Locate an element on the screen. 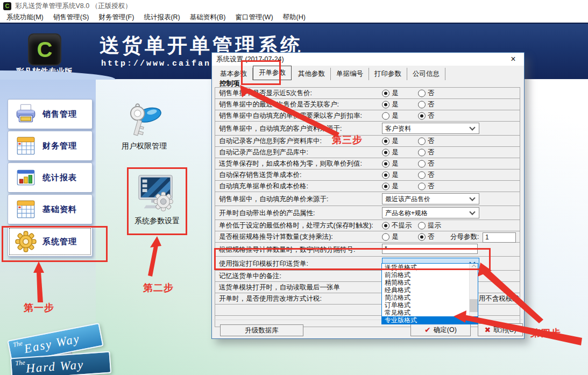 This screenshot has height=375, width=588. combo-box: 产品名称+规格 is located at coordinates (430, 213).